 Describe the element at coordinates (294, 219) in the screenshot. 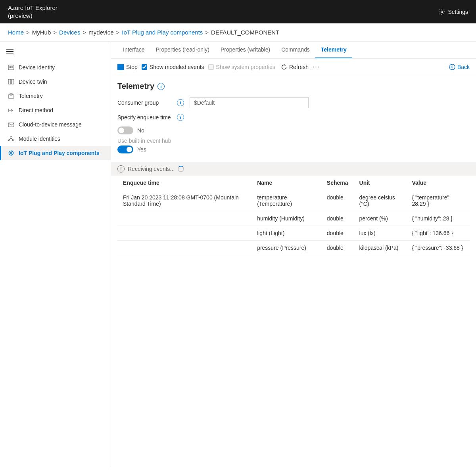

I see `table-row: humidity (Humidity)doublepercent (%){ "h…` at that location.